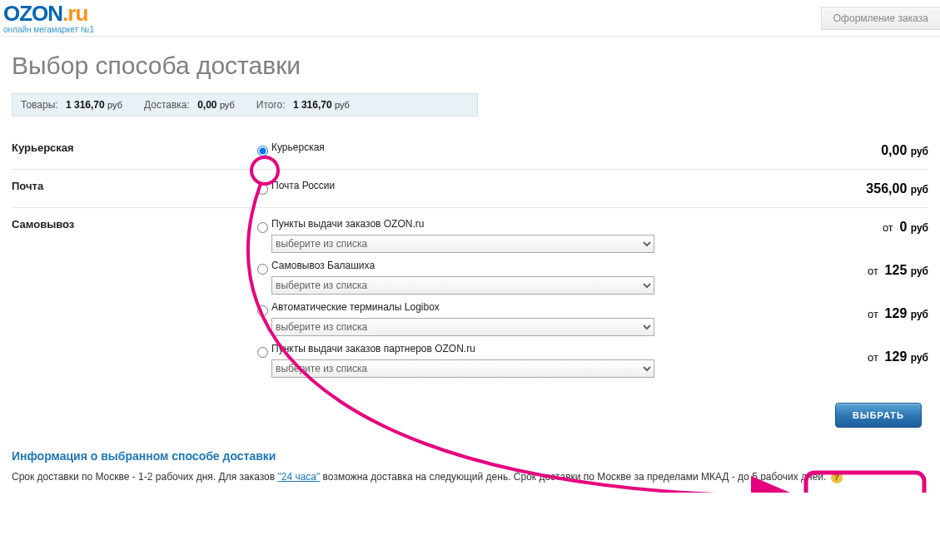 This screenshot has width=940, height=560. Describe the element at coordinates (132, 301) in the screenshot. I see `delivery-group-label: Самовывоз` at that location.